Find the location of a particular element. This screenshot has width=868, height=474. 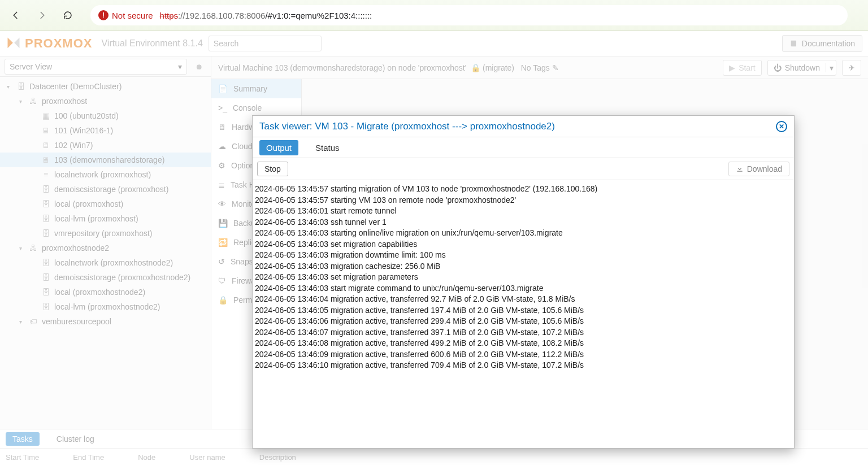

log-line: 2024-06-05 13:46:01 start remote tunnel is located at coordinates (523, 211).